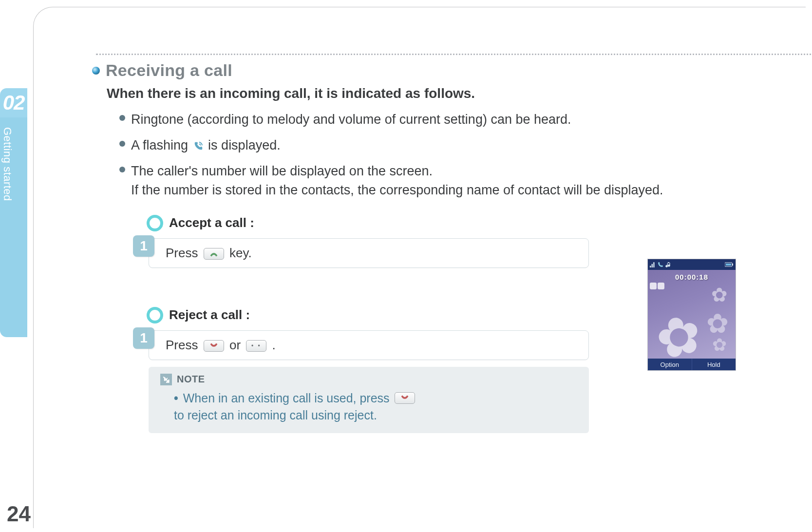 This screenshot has height=532, width=812. What do you see at coordinates (466, 145) in the screenshot?
I see `bullet-item: A flashing is displayed.` at bounding box center [466, 145].